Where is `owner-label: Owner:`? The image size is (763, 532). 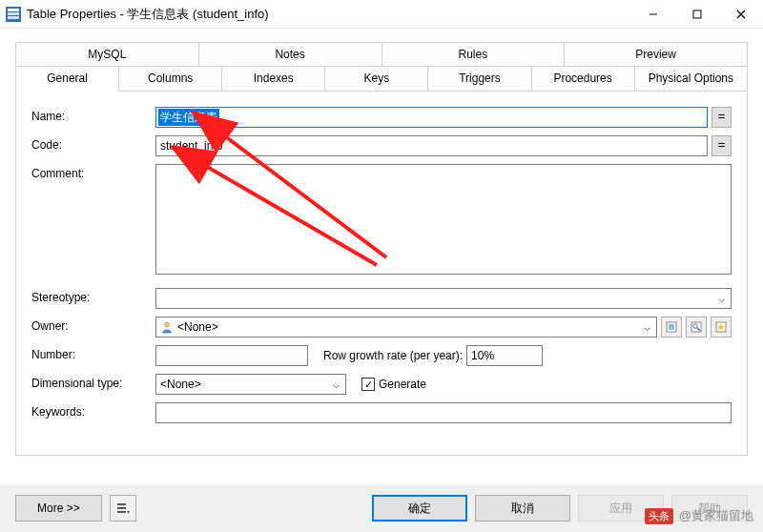 owner-label: Owner: is located at coordinates (93, 324).